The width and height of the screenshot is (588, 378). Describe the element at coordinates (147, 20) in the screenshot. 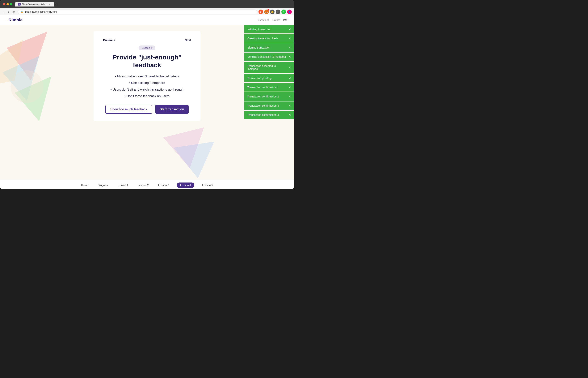

I see `app-header: ⌐ Rimble Connect to Balance ETH` at that location.